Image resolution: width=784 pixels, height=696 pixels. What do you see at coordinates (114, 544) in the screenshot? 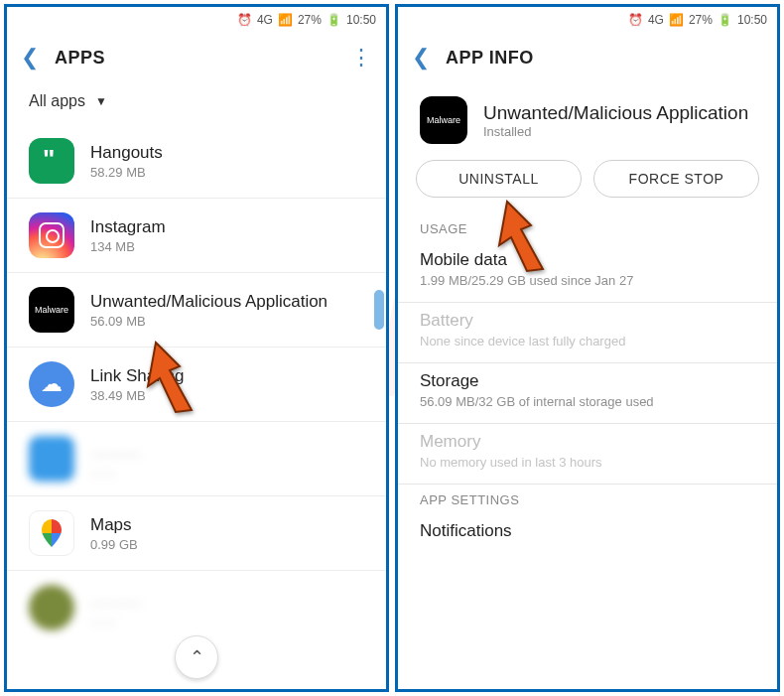
I see `app-size: 0.99 GB` at bounding box center [114, 544].